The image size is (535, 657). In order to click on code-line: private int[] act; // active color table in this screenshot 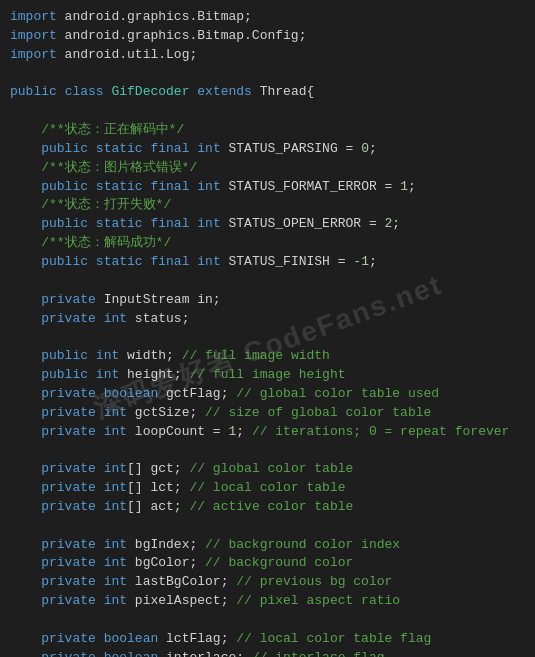, I will do `click(268, 508)`.